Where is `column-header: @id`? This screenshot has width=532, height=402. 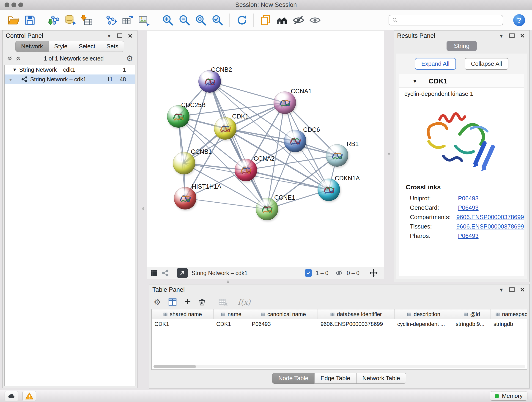 column-header: @id is located at coordinates (472, 314).